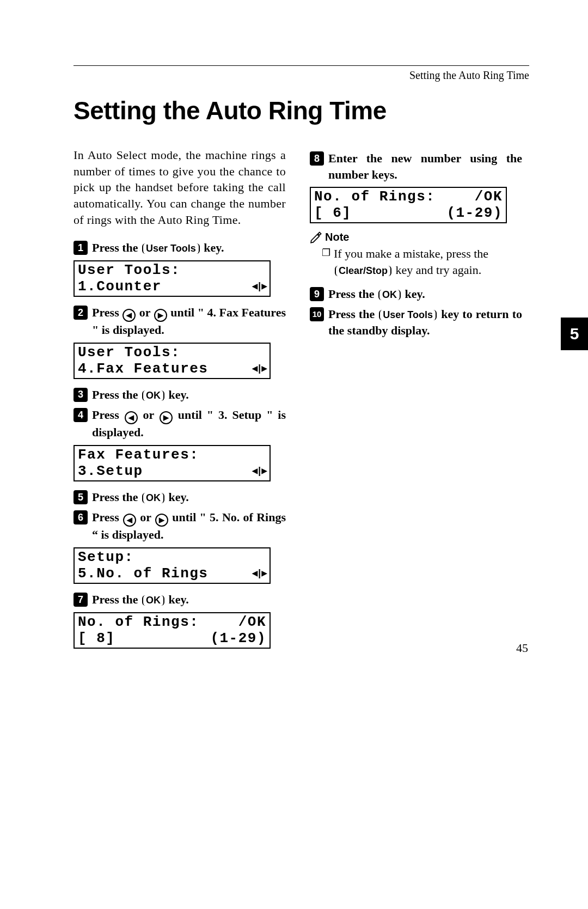 This screenshot has height=909, width=588. Describe the element at coordinates (106, 557) in the screenshot. I see `lcd-line: Setup:` at that location.